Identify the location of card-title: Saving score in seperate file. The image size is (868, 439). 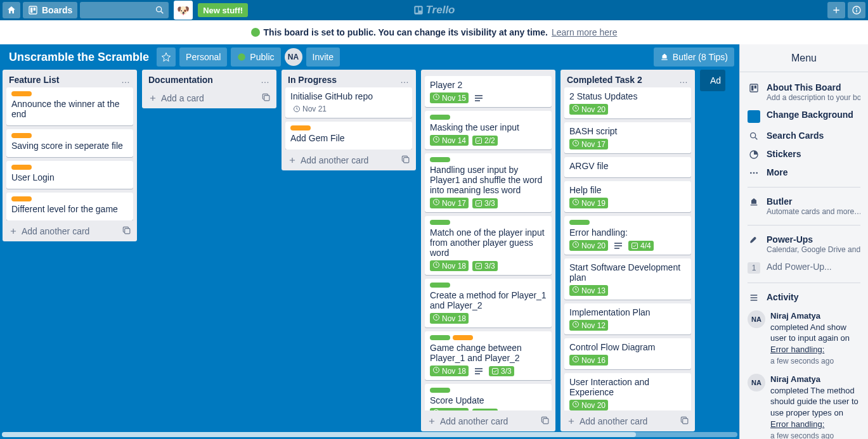
(70, 146).